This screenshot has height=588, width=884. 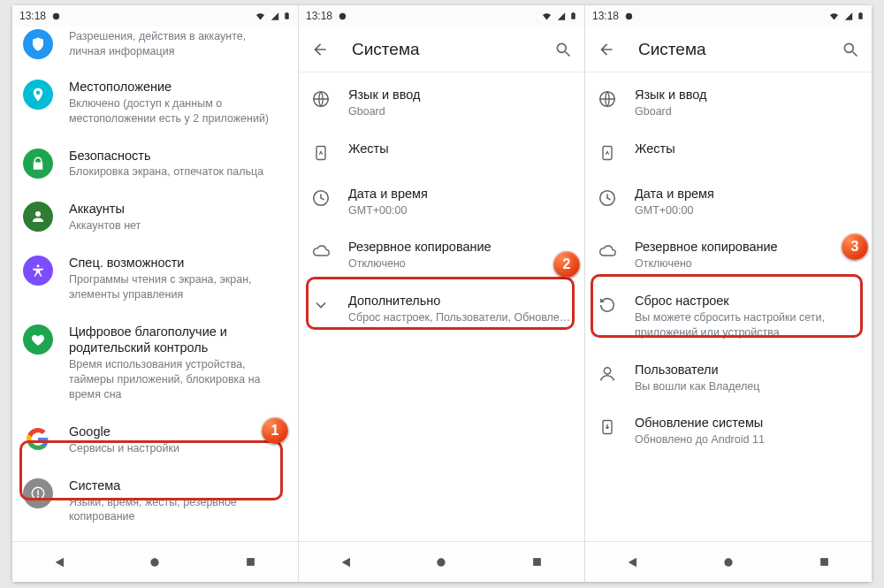 What do you see at coordinates (156, 48) in the screenshot?
I see `row-privacy: Разрешения, действия в аккаунте, личная …` at bounding box center [156, 48].